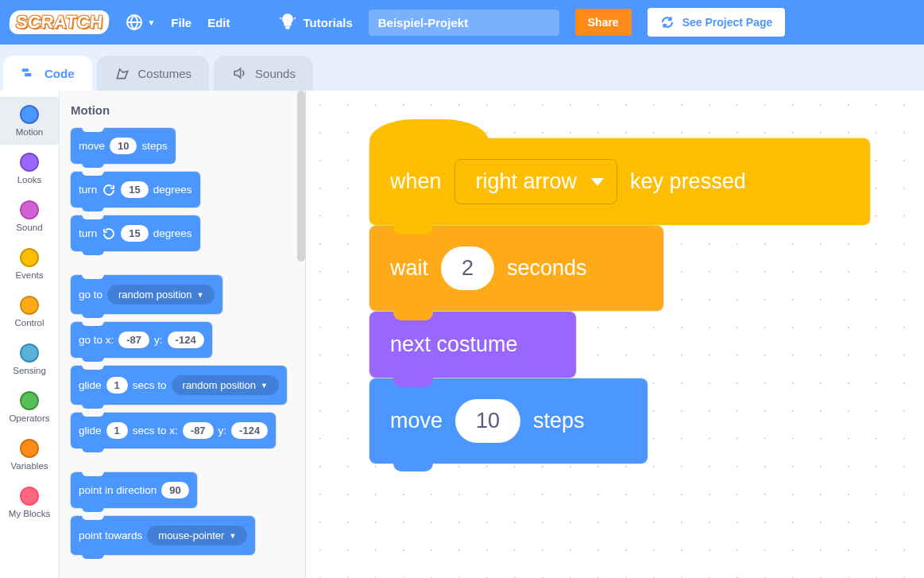 This screenshot has width=924, height=578. Describe the element at coordinates (462, 68) in the screenshot. I see `editor-tabs: Code Costumes Sounds` at that location.